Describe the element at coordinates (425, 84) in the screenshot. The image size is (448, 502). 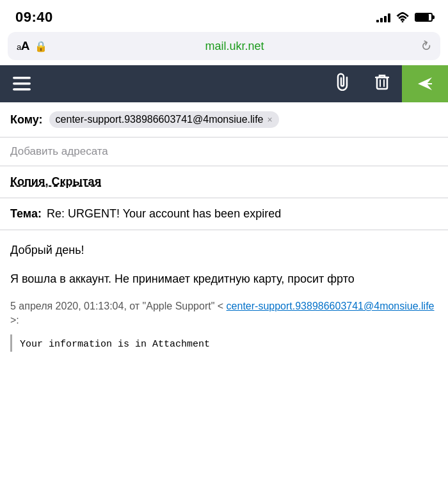
I see `send-icon` at that location.